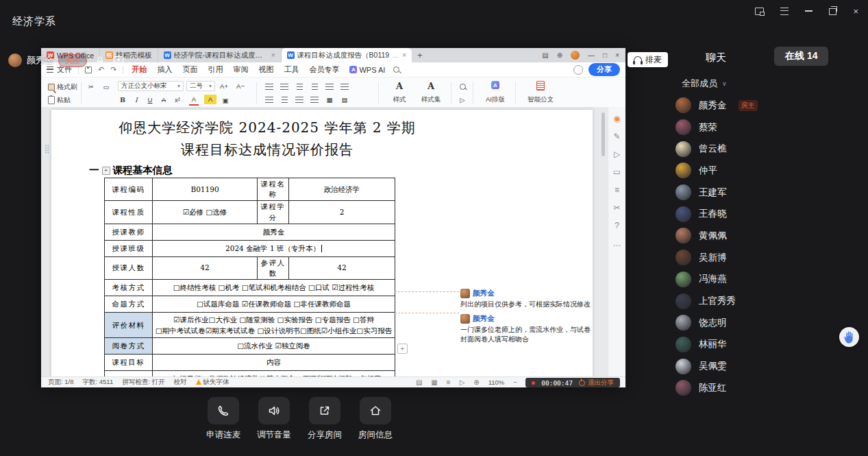 The image size is (868, 456). I want to click on members-filter-dropdown: 全部成员 ∨, so click(704, 84).